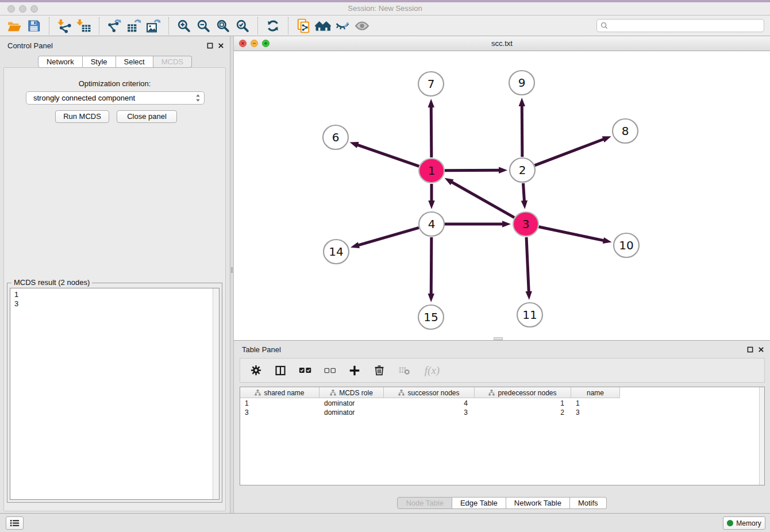 The image size is (770, 532). Describe the element at coordinates (210, 45) in the screenshot. I see `float-panel-icon` at that location.